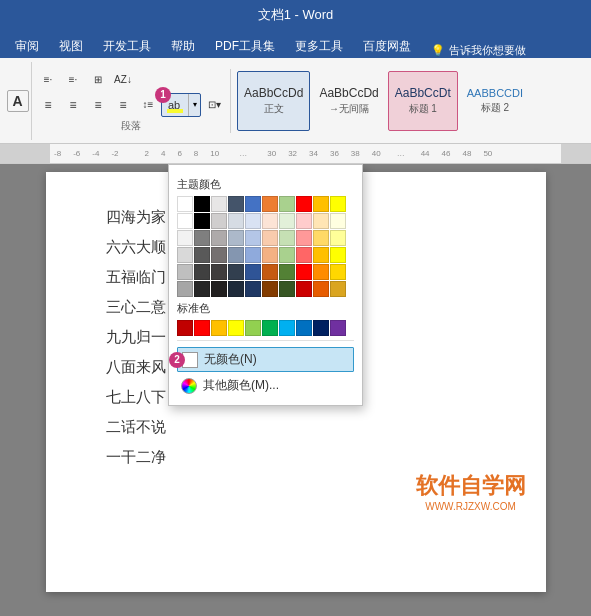 The height and width of the screenshot is (616, 591). Describe the element at coordinates (127, 46) in the screenshot. I see `tab-developer: 开发工具` at that location.